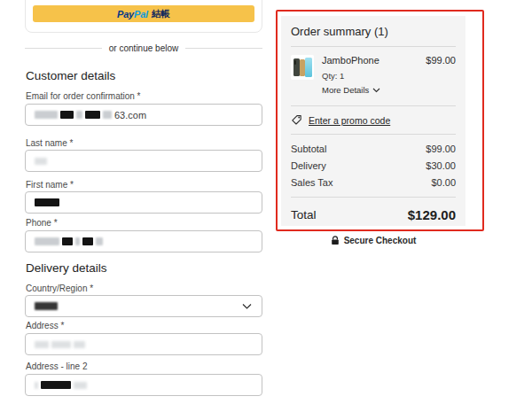 This screenshot has height=404, width=532. What do you see at coordinates (373, 149) in the screenshot?
I see `subtotal-row: Subtotal $99.00` at bounding box center [373, 149].